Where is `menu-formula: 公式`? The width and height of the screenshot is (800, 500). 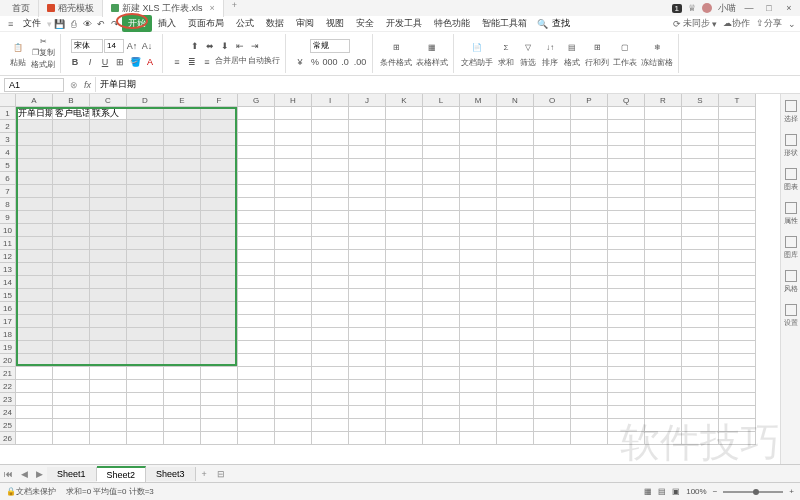
menu-formula: 公式 is located at coordinates (245, 24).